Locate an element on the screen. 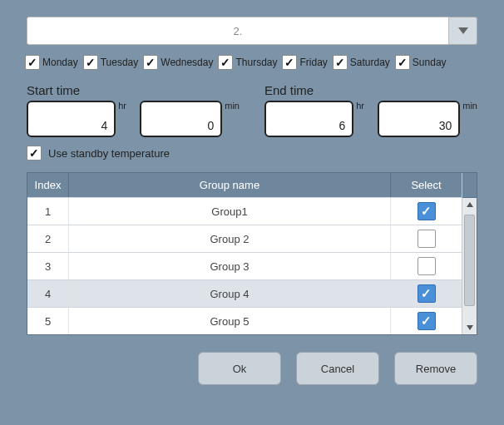  cell-index: 1 is located at coordinates (48, 211).